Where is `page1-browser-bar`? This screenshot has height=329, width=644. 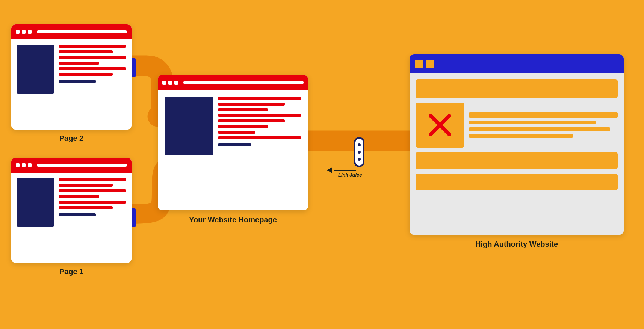
page1-browser-bar is located at coordinates (71, 165).